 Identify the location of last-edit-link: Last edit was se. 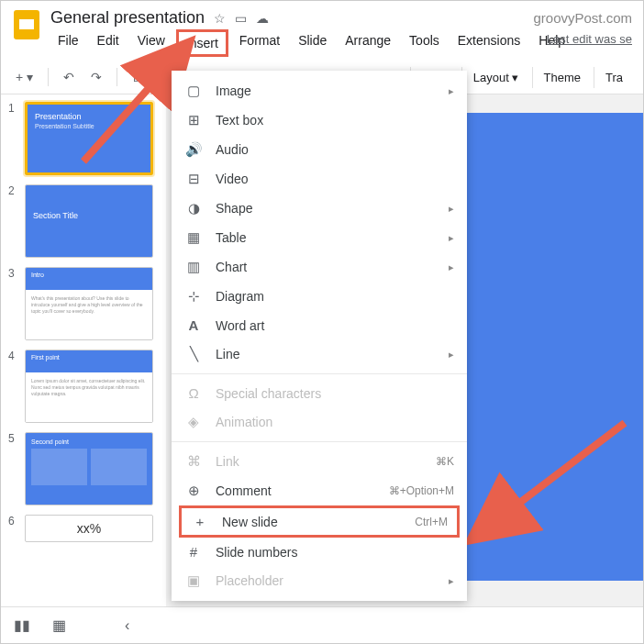
(589, 39).